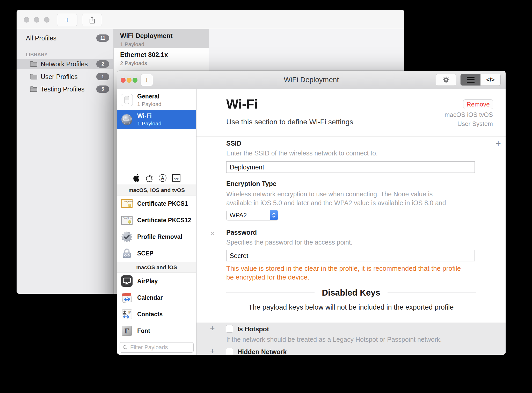 Image resolution: width=532 pixels, height=393 pixels. What do you see at coordinates (127, 237) in the screenshot?
I see `profile-removal-seal-icon` at bounding box center [127, 237].